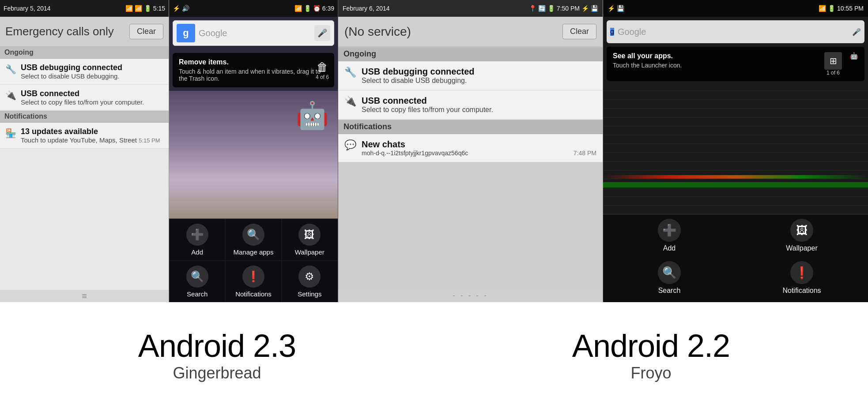 The width and height of the screenshot is (868, 408). Describe the element at coordinates (841, 8) in the screenshot. I see `status-right-4: 📶 🔋 10:55 PM` at that location.